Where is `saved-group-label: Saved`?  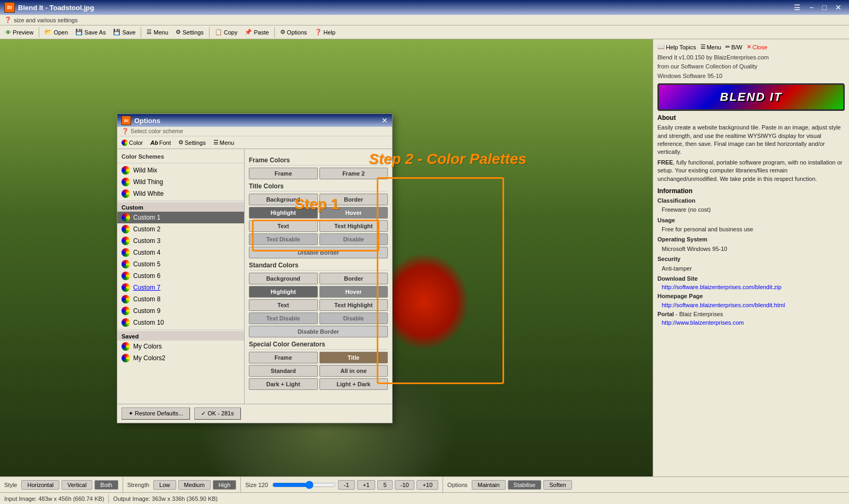 saved-group-label: Saved is located at coordinates (180, 336).